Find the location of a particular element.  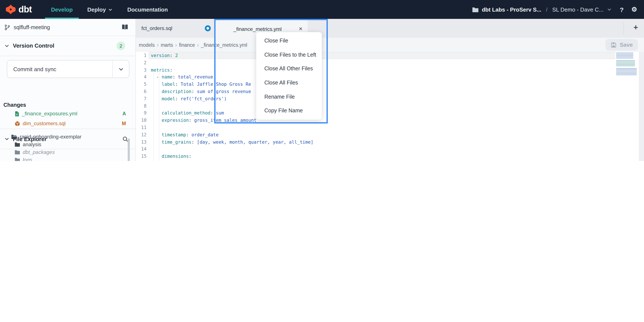

code-line-13: 13 time_grains: [day, week, month, quart… is located at coordinates (390, 142).